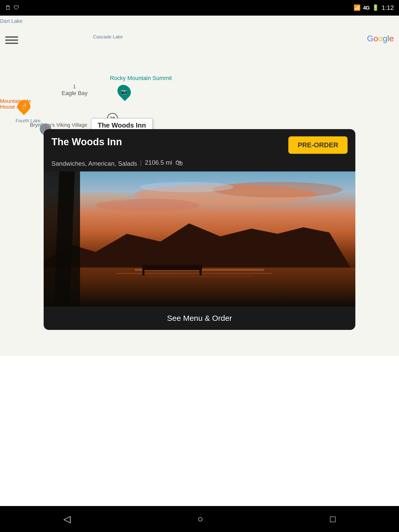 The width and height of the screenshot is (399, 532). I want to click on recent-button: □, so click(333, 519).